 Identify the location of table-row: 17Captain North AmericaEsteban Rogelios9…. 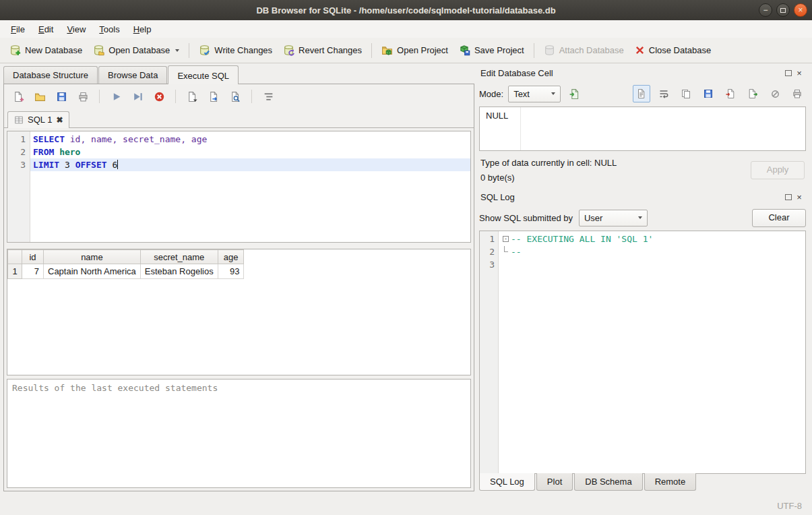
(126, 272).